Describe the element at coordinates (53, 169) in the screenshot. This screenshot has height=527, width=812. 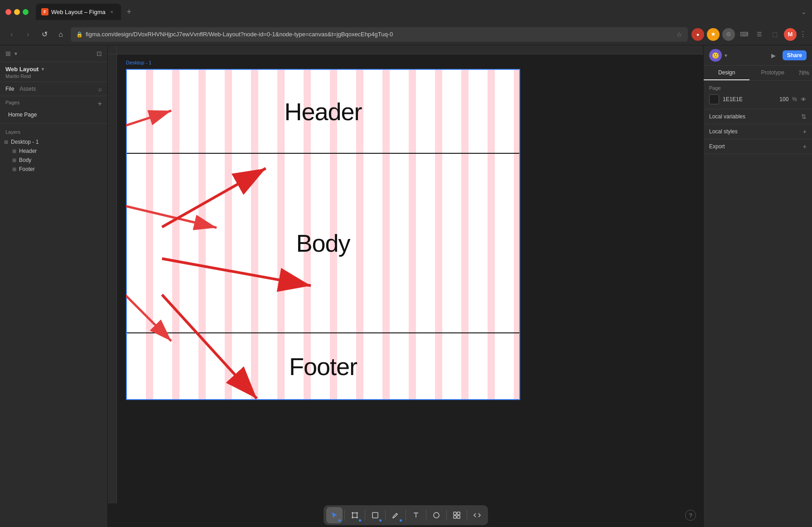
I see `layer-footer: ⊞ Footer` at that location.